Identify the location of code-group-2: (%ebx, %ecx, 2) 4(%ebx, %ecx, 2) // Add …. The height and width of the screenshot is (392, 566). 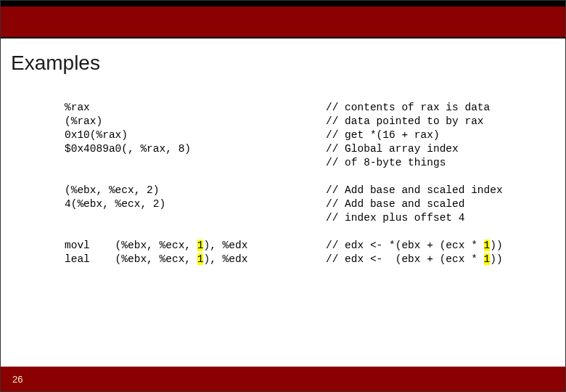
(315, 205).